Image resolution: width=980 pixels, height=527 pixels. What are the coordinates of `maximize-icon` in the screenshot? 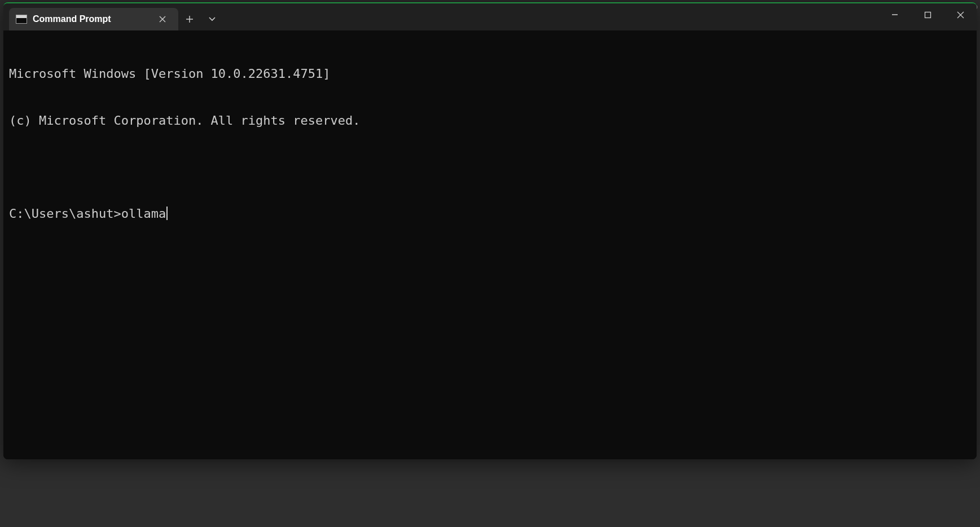 It's located at (928, 15).